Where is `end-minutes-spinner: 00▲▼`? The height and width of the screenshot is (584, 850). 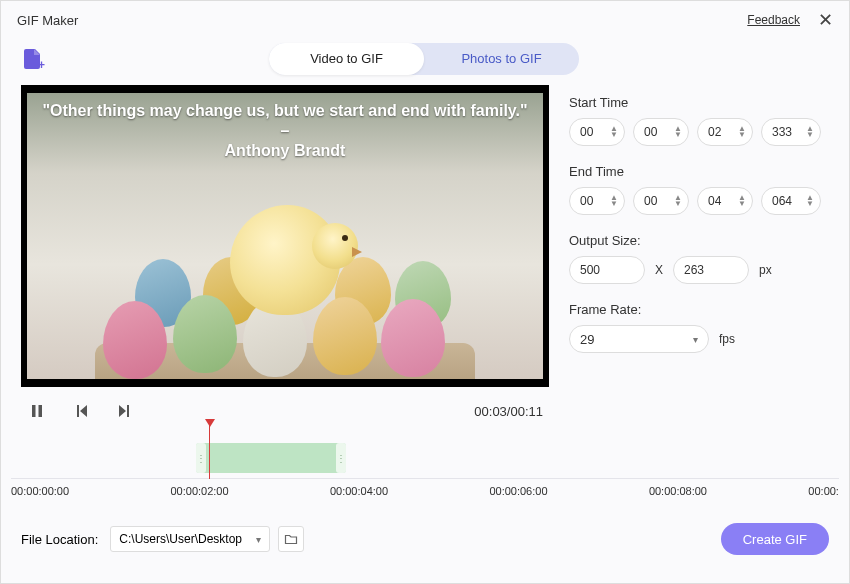 end-minutes-spinner: 00▲▼ is located at coordinates (661, 201).